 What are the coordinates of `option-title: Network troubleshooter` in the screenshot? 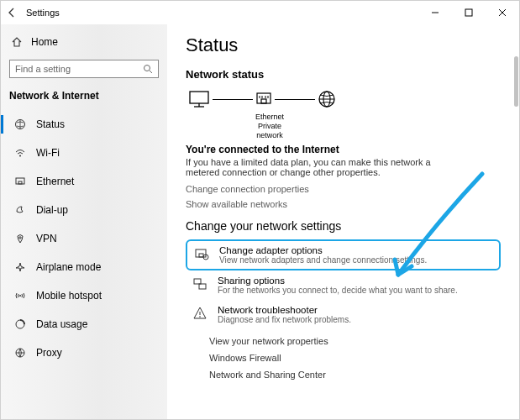 It's located at (284, 310).